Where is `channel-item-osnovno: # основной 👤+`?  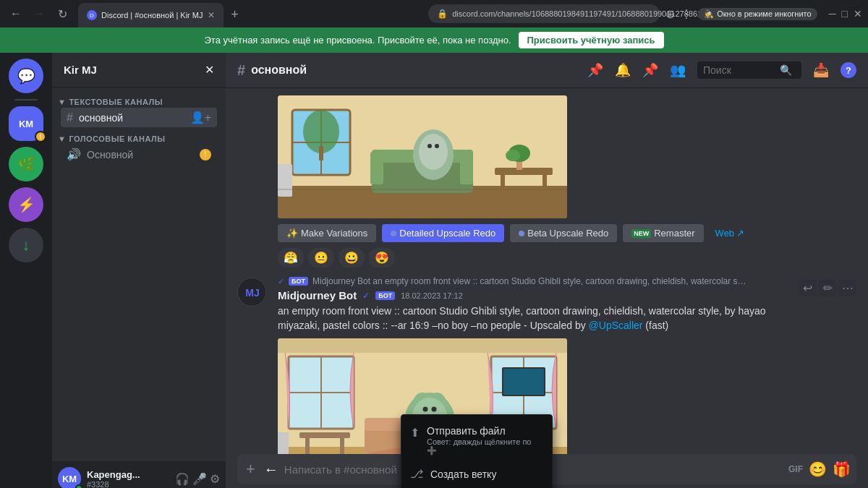
channel-item-osnovno: # основной 👤+ is located at coordinates (139, 117).